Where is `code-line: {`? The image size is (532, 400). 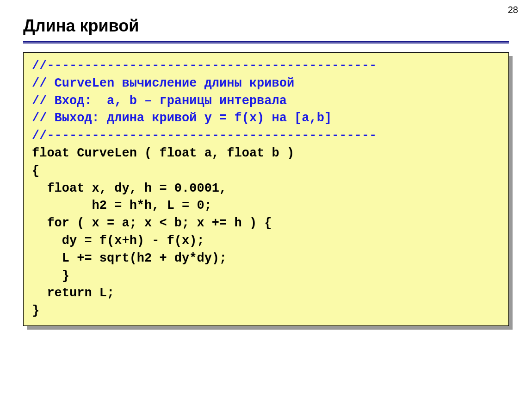 code-line: { is located at coordinates (36, 171).